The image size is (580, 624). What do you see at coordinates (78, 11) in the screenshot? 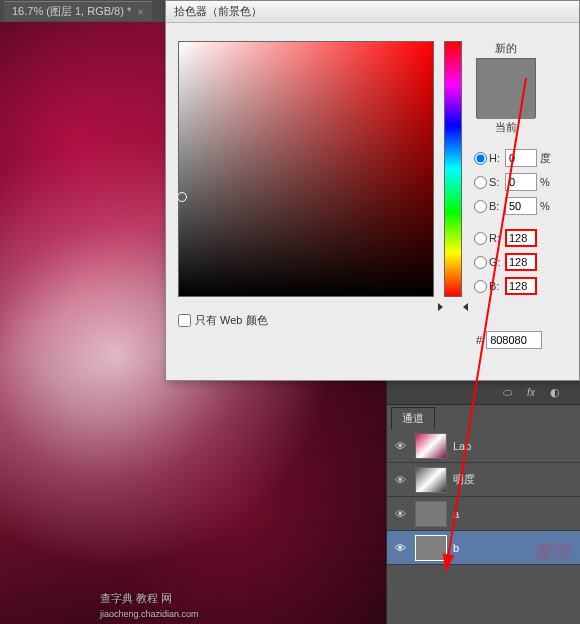
I see `document-tab: 16.7% (图层 1, RGB/8) * ×` at bounding box center [78, 11].